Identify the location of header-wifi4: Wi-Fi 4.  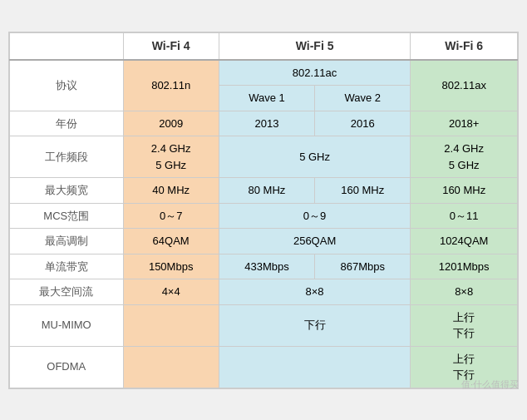
(171, 47).